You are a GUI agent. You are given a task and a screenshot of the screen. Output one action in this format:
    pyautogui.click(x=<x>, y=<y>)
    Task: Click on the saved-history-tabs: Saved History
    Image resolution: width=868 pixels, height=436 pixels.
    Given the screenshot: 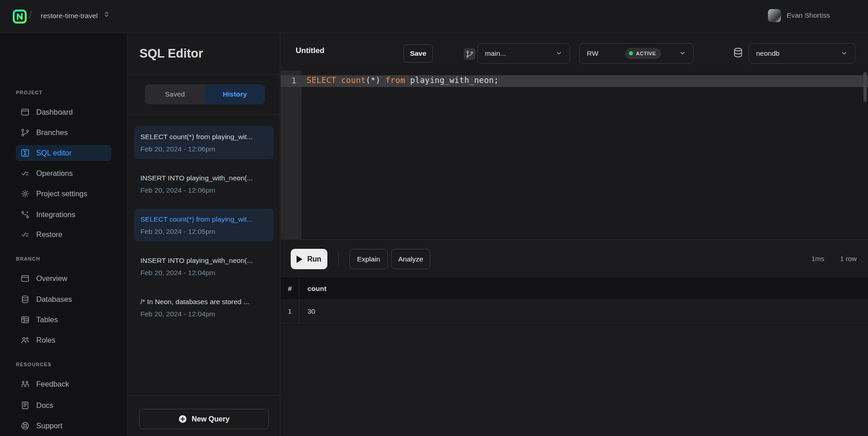 What is the action you would take?
    pyautogui.click(x=205, y=94)
    